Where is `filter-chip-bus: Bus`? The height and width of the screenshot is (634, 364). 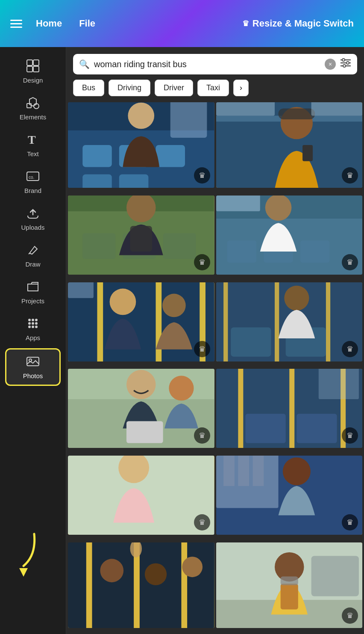
filter-chip-bus: Bus is located at coordinates (89, 88).